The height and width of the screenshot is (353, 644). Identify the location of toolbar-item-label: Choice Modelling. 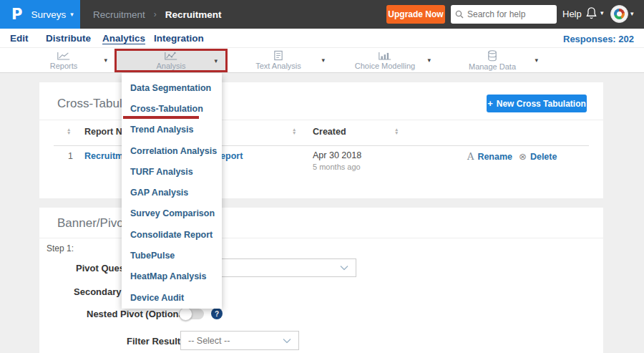
(385, 66).